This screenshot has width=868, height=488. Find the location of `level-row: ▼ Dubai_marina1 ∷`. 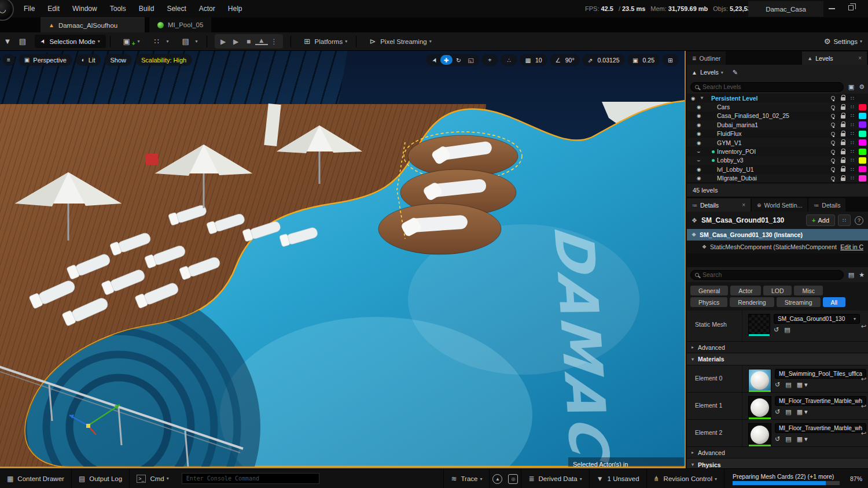

level-row: ▼ Dubai_marina1 ∷ is located at coordinates (778, 125).